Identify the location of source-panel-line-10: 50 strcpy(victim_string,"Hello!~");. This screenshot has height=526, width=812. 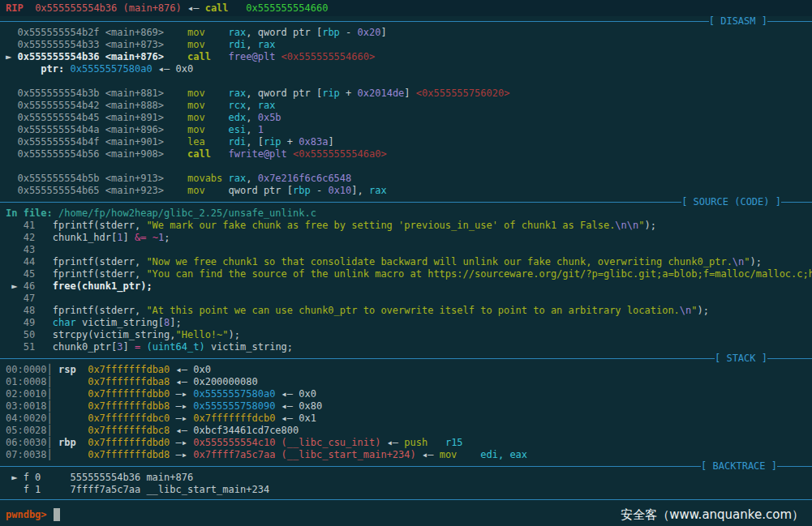
(406, 336).